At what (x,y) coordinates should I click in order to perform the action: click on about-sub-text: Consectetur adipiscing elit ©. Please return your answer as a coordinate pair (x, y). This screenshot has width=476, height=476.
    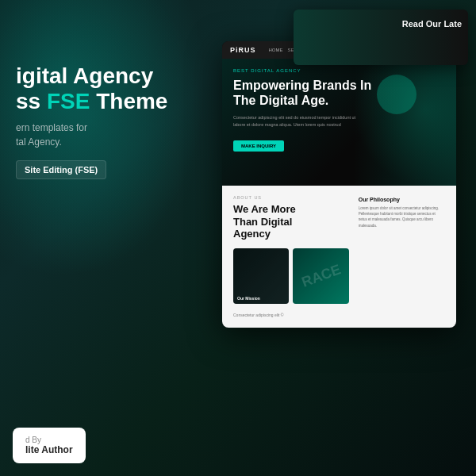
    Looking at the image, I should click on (291, 315).